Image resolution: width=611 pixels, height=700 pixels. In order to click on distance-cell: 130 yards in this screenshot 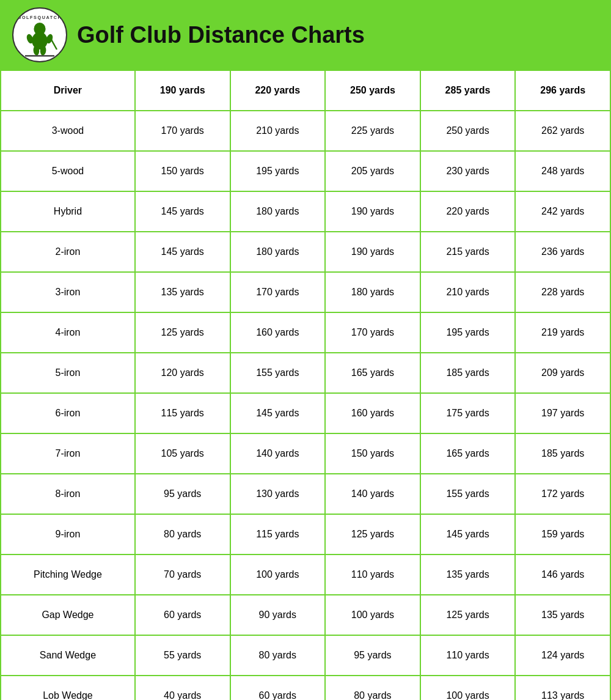, I will do `click(278, 494)`.